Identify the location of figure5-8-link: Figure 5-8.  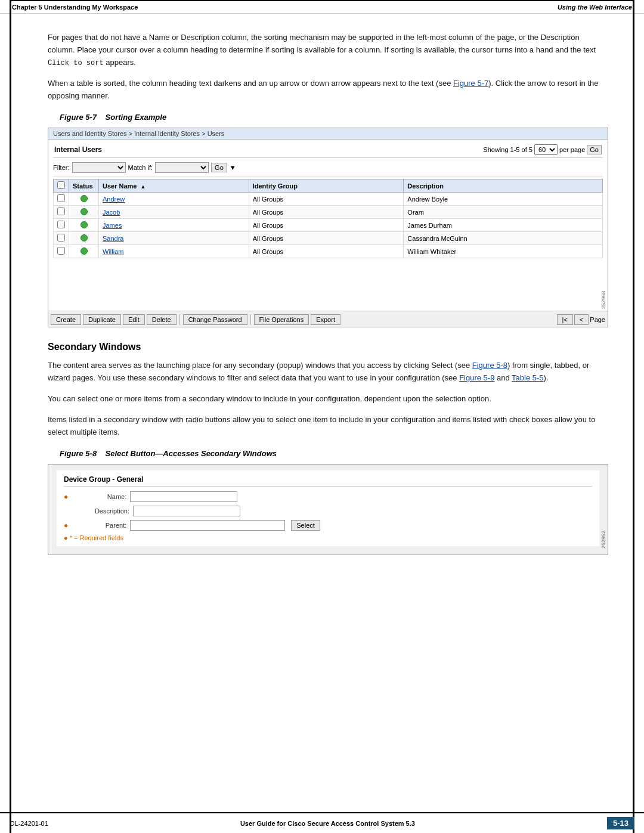
(490, 365).